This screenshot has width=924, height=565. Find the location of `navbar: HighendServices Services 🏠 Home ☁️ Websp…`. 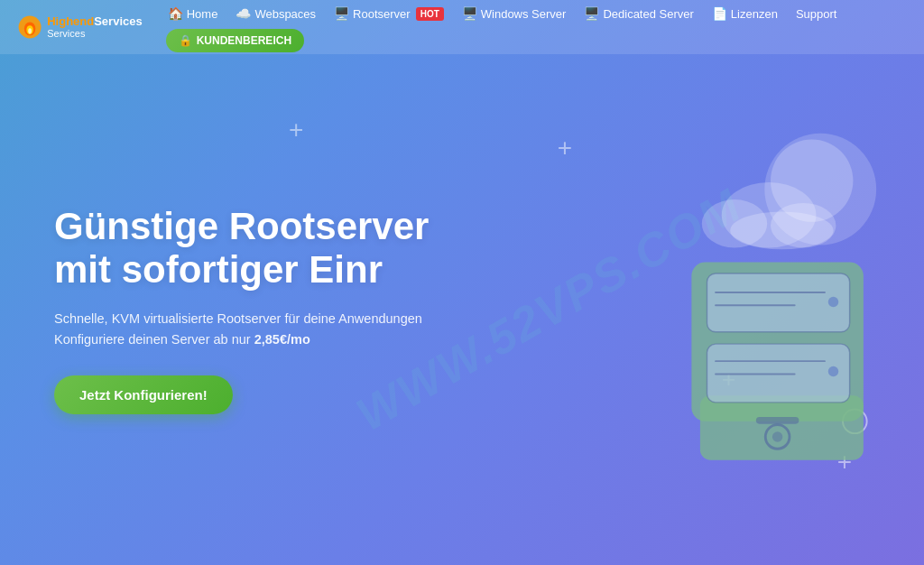

navbar: HighendServices Services 🏠 Home ☁️ Websp… is located at coordinates (462, 27).